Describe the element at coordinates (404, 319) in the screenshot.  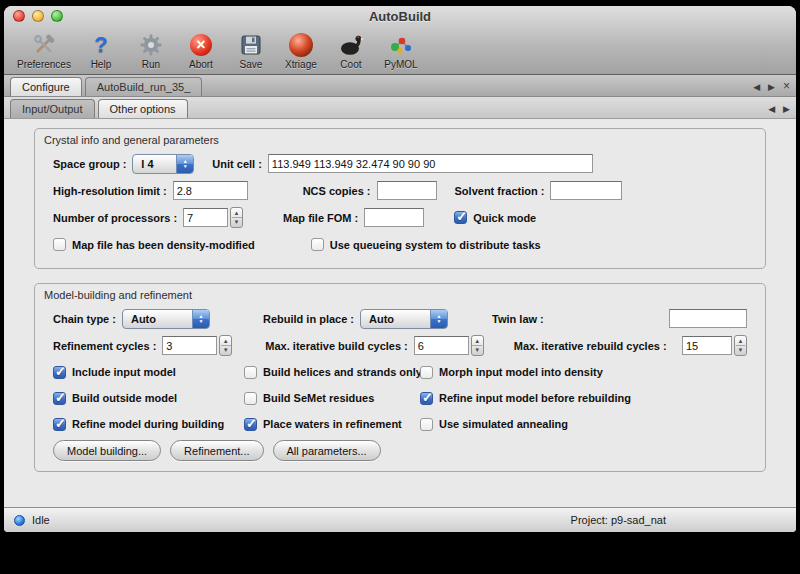
I see `rebuild-in-place-select: Auto` at that location.